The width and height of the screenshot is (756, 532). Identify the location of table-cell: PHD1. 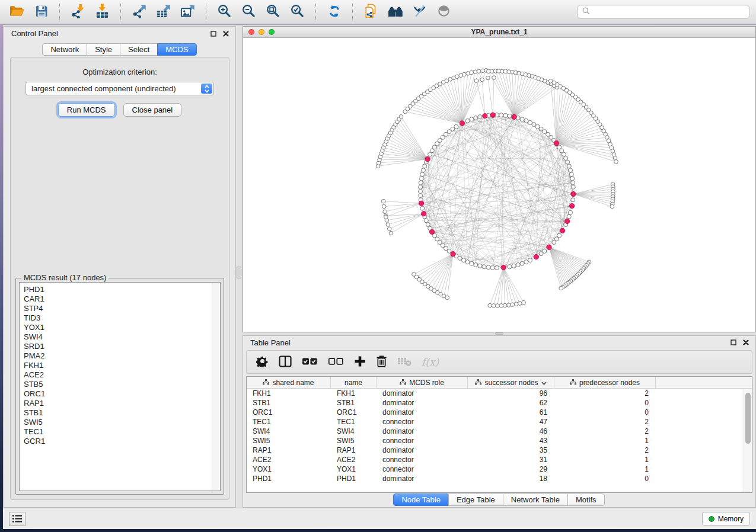
(353, 479).